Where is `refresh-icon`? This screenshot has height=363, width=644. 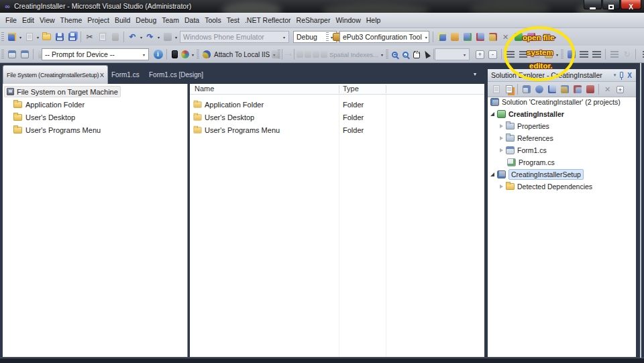
refresh-icon is located at coordinates (539, 89).